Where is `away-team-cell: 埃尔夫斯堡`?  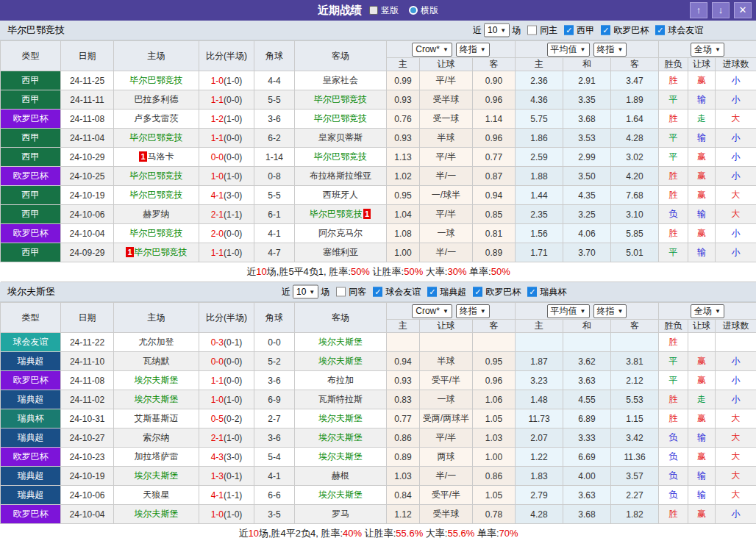 away-team-cell: 埃尔夫斯堡 is located at coordinates (341, 419).